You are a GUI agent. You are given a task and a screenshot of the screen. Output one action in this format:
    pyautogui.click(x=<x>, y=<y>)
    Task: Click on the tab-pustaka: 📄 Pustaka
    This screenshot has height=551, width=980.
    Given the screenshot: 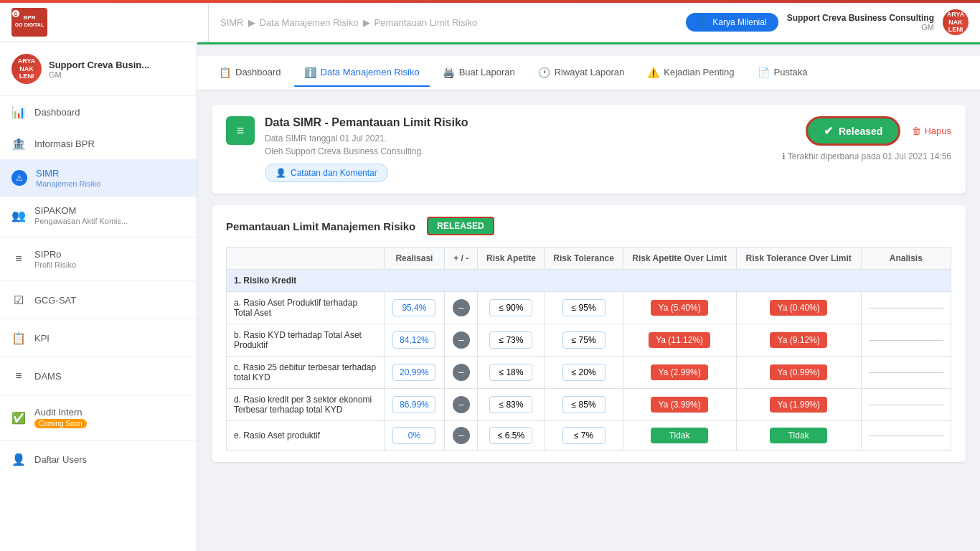 What is the action you would take?
    pyautogui.click(x=783, y=73)
    